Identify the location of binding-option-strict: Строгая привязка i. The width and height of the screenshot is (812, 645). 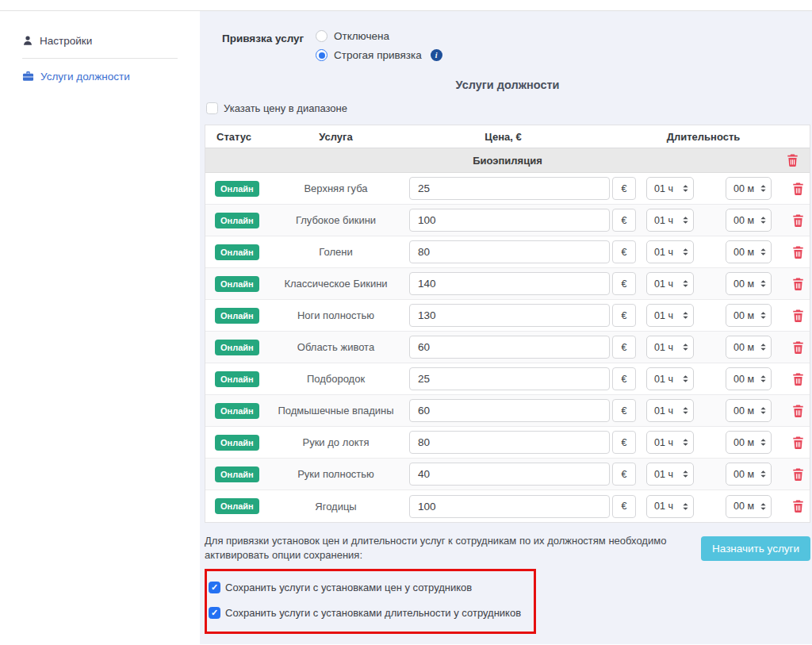
(379, 56).